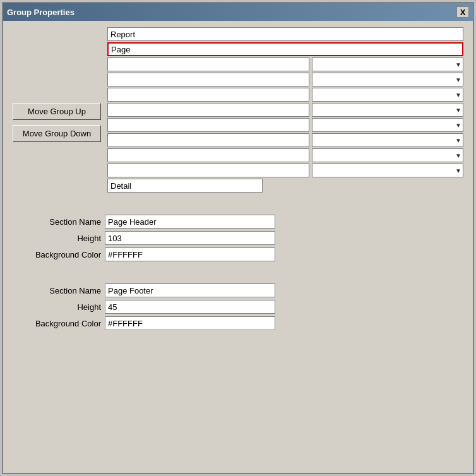  I want to click on move-group-down-button: Move Group Down, so click(57, 134).